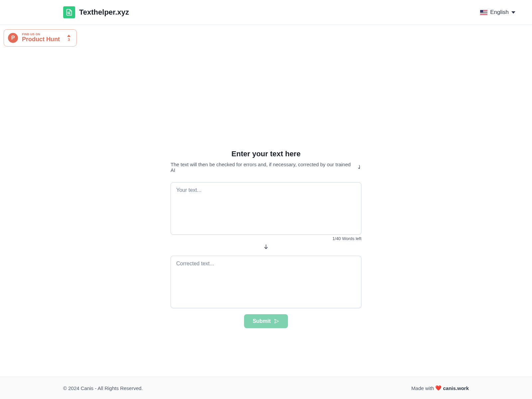  What do you see at coordinates (498, 12) in the screenshot?
I see `language-selector: English` at bounding box center [498, 12].